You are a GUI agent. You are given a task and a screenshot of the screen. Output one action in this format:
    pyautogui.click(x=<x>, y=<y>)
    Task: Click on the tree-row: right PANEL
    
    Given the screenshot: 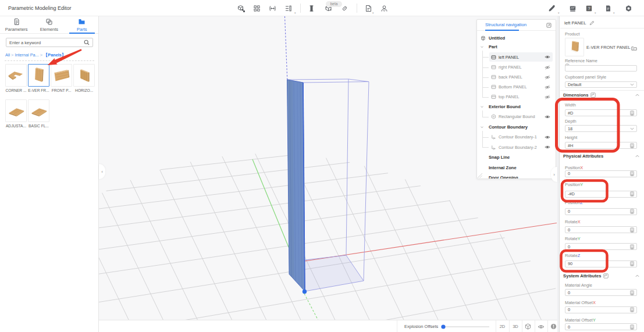 What is the action you would take?
    pyautogui.click(x=517, y=67)
    